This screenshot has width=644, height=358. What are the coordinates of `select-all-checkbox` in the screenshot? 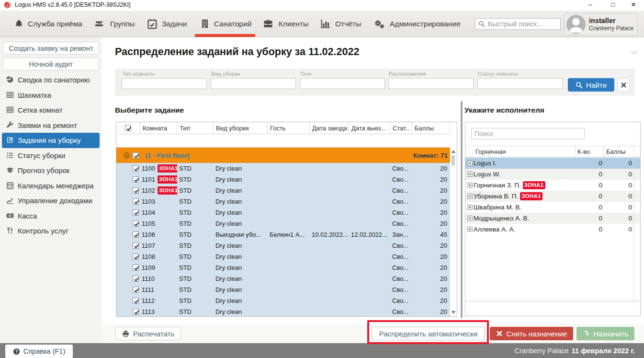 It's located at (128, 128).